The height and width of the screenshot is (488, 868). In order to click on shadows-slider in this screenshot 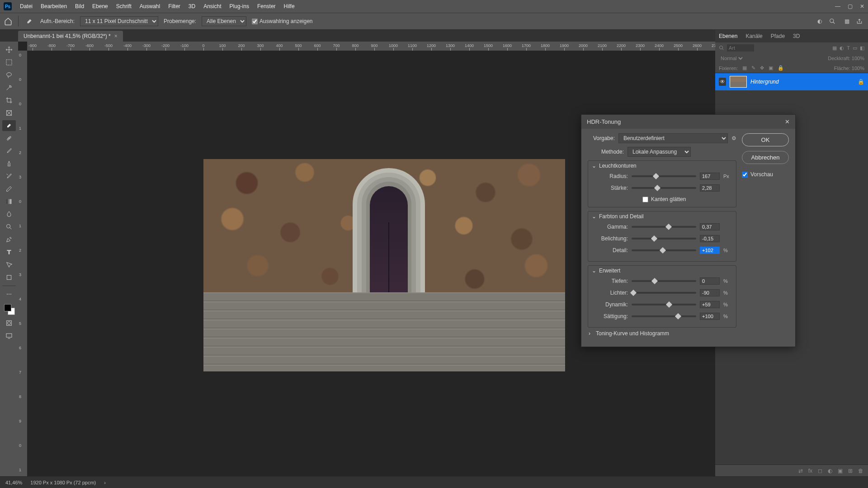, I will do `click(664, 281)`.